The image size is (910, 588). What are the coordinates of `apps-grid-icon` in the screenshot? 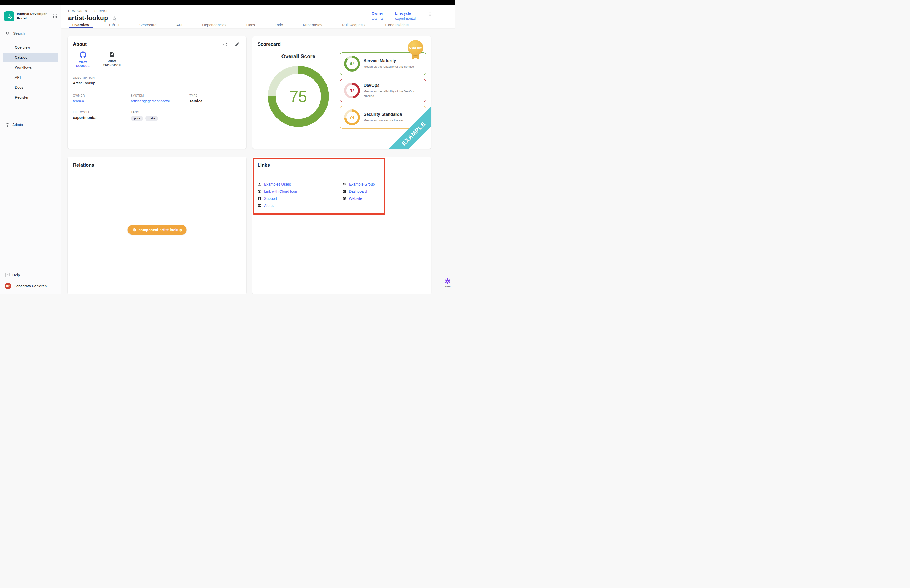 It's located at (55, 16).